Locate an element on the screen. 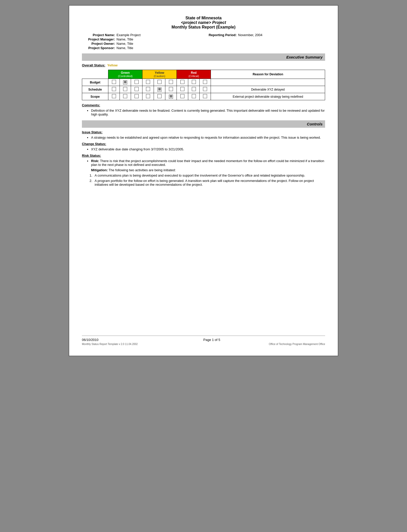  comment-item-1: Definition of the XYZ deliverable needs … is located at coordinates (206, 112).